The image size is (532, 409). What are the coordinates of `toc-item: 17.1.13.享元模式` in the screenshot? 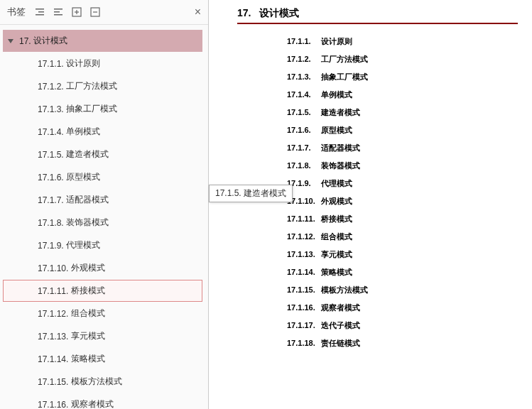 It's located at (378, 254).